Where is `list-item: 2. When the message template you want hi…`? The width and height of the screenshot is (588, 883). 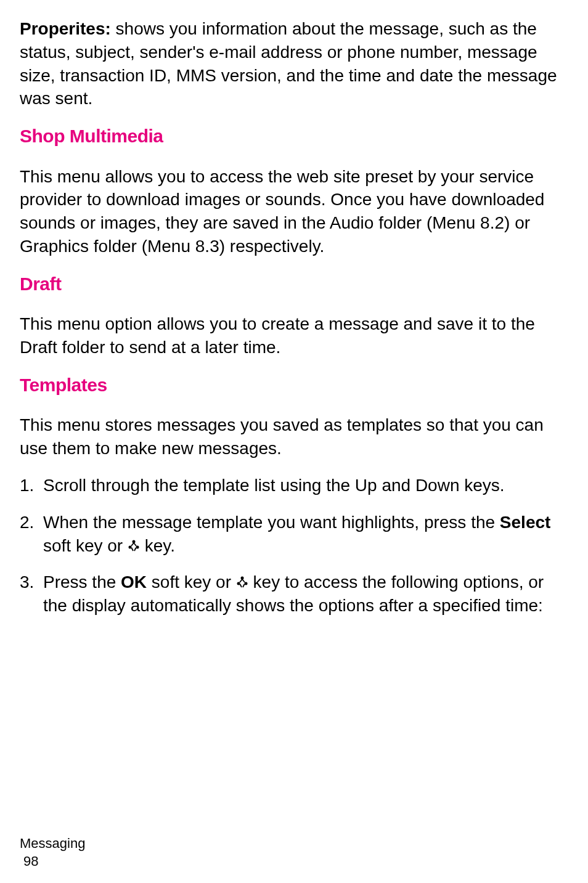
list-item: 2. When the message template you want hi… is located at coordinates (294, 534).